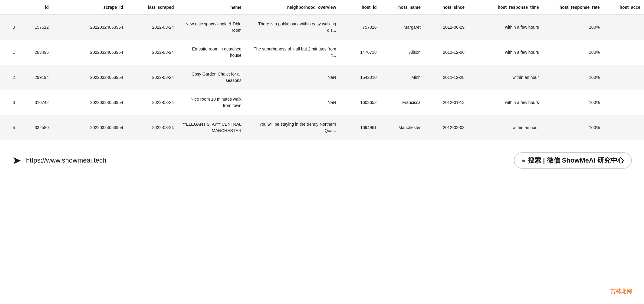  Describe the element at coordinates (322, 53) in the screenshot. I see `table-row: 1283495202203240539542022-03-24En-suite …` at that location.